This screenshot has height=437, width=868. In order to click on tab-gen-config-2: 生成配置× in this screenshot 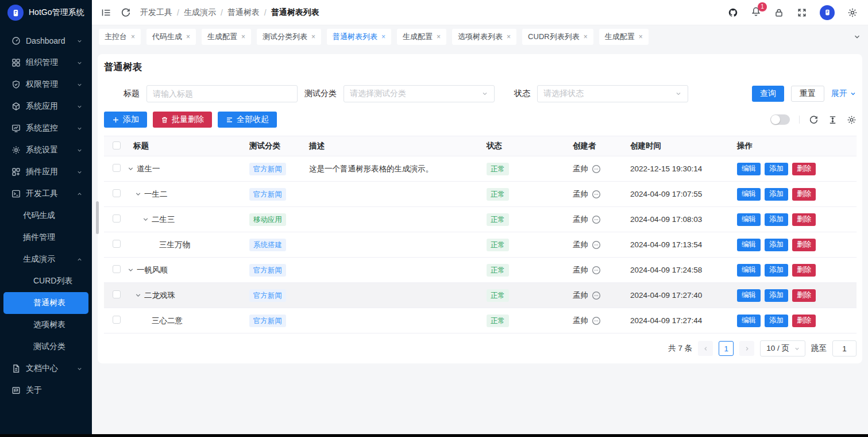, I will do `click(422, 37)`.